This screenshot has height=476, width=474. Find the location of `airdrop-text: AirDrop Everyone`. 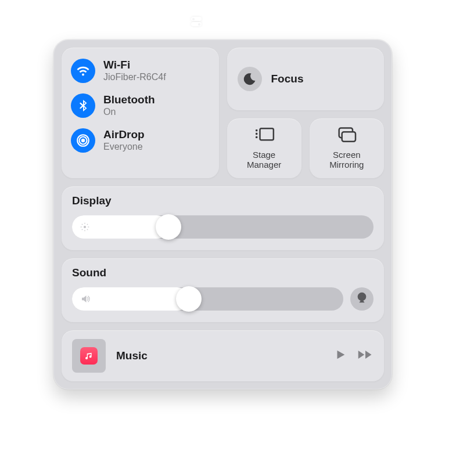

airdrop-text: AirDrop Everyone is located at coordinates (124, 140).